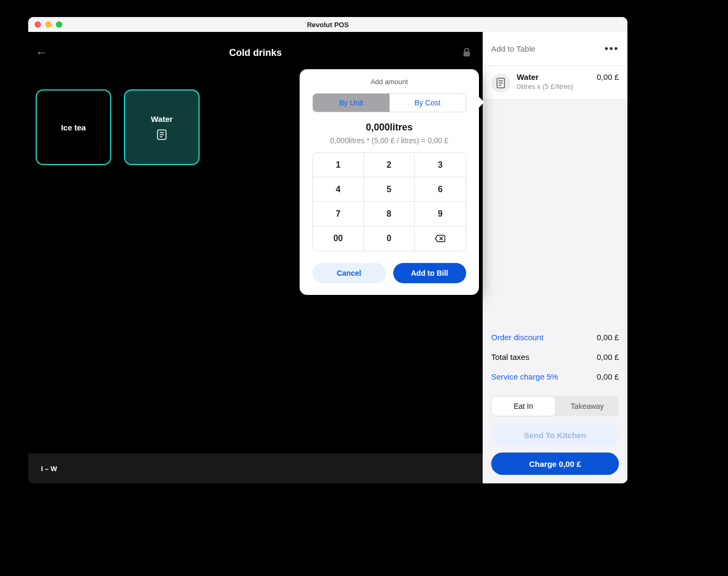  Describe the element at coordinates (553, 86) in the screenshot. I see `item-subtitle: 0litres x (5 £/litres)` at that location.